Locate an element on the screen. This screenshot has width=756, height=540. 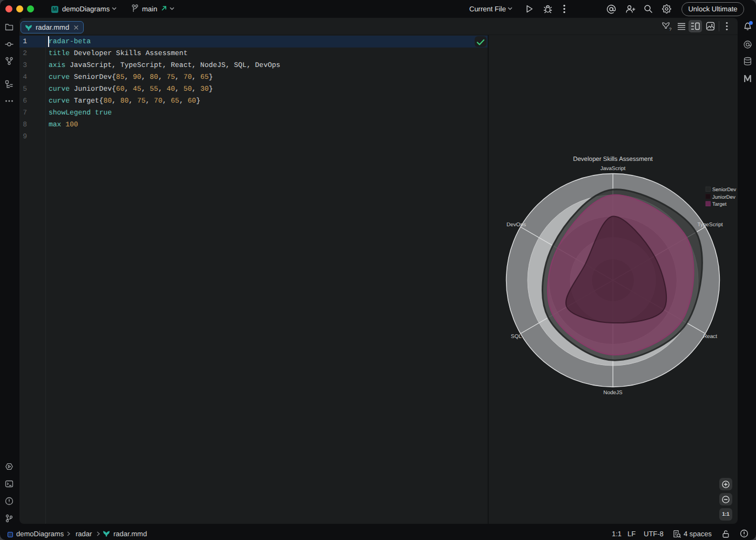
svg-text: Developer Skills Assessment is located at coordinates (613, 159).